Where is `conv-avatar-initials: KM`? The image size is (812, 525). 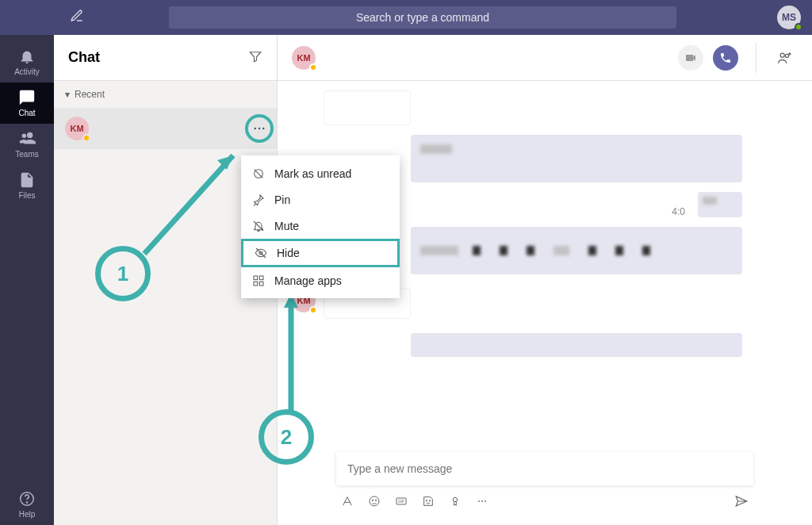
conv-avatar-initials: KM is located at coordinates (303, 58).